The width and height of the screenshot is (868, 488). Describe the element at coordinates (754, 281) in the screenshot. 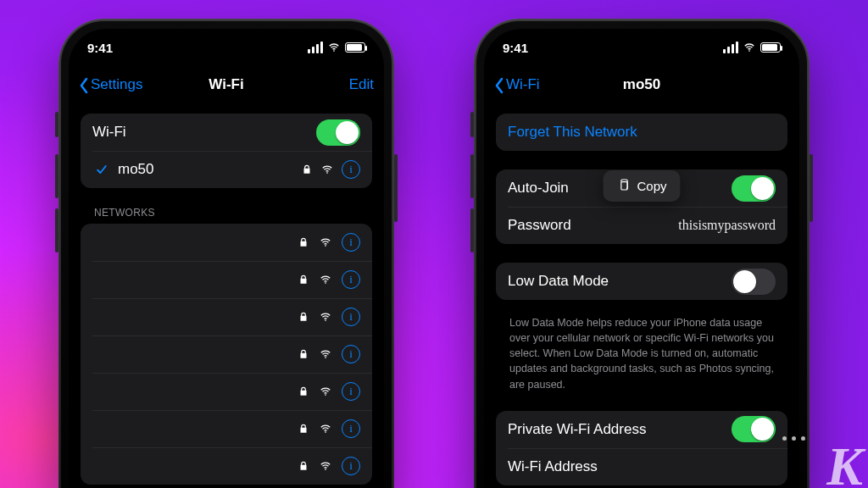

I see `low-data-switch` at that location.